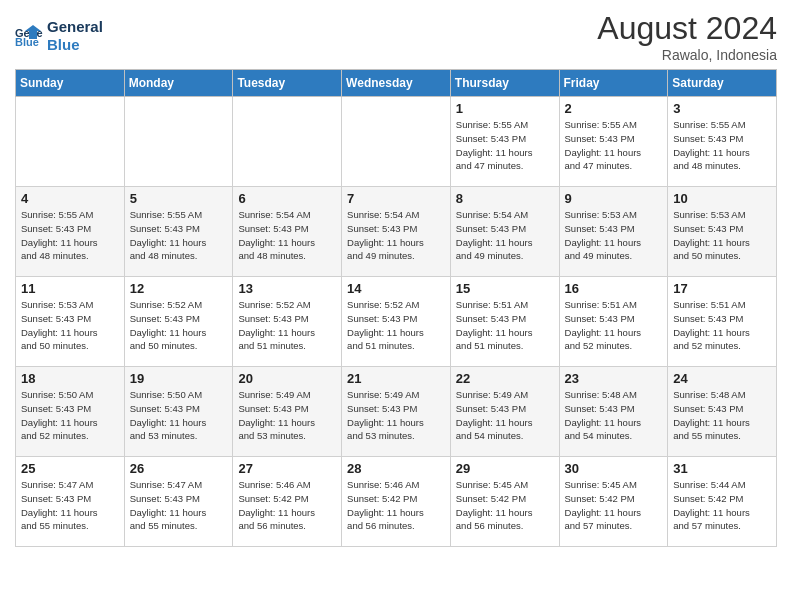  I want to click on calendar-cell: 24Sunrise: 5:48 AMSunset: 5:43 PMDayligh…, so click(722, 412).